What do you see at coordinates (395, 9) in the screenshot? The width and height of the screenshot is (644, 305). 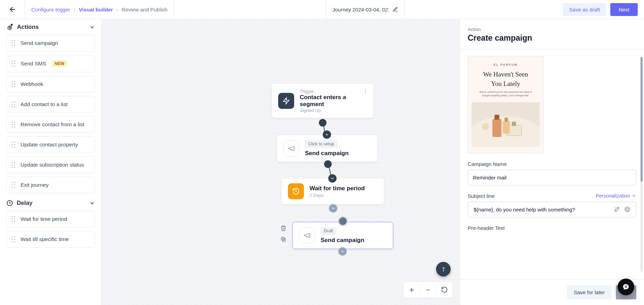 I see `pencil-icon` at bounding box center [395, 9].